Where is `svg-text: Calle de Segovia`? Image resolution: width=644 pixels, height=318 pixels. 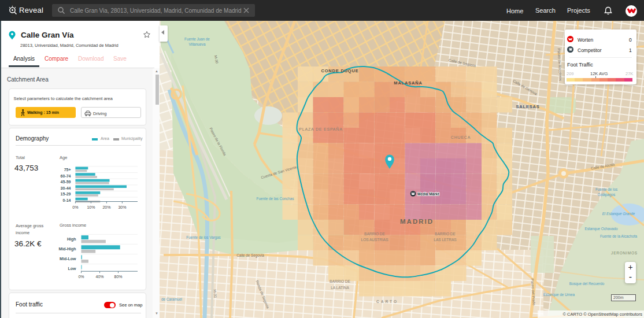 svg-text: Calle de Segovia is located at coordinates (250, 256).